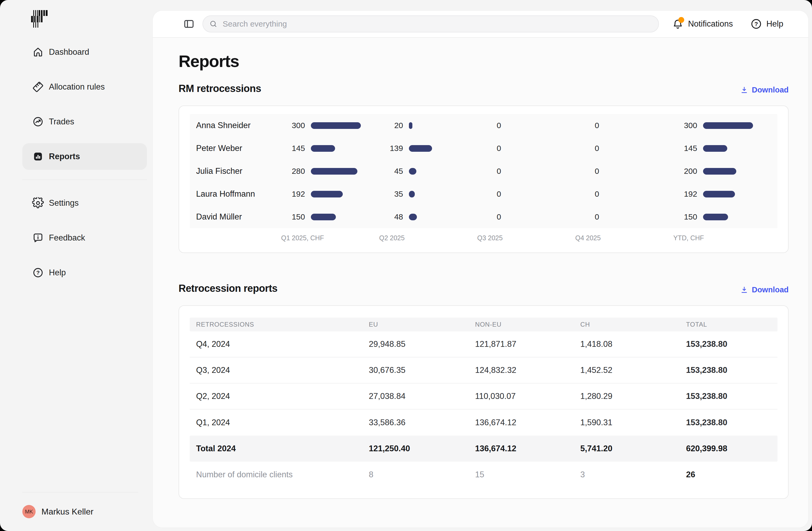 The image size is (812, 531). I want to click on sidebar-item-settings: Settings, so click(85, 203).